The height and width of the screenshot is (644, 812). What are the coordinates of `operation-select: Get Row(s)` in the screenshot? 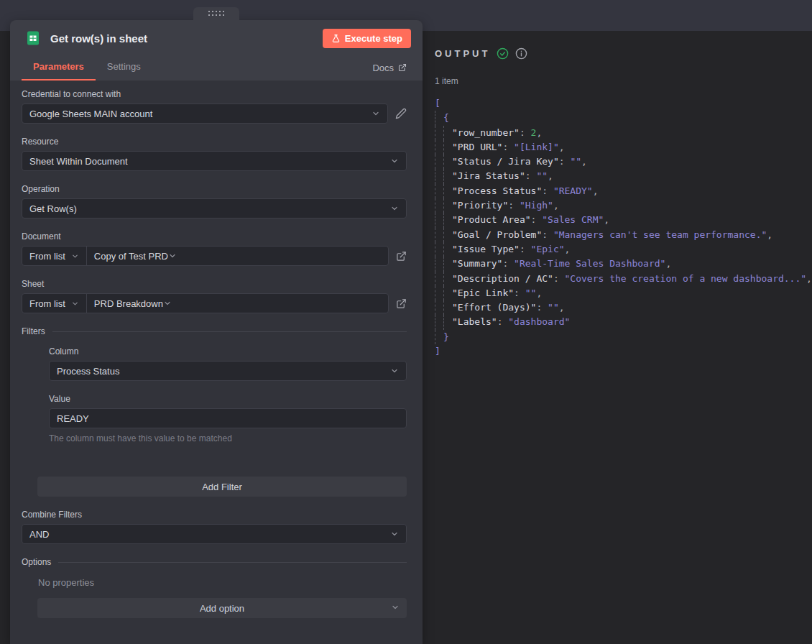 It's located at (214, 208).